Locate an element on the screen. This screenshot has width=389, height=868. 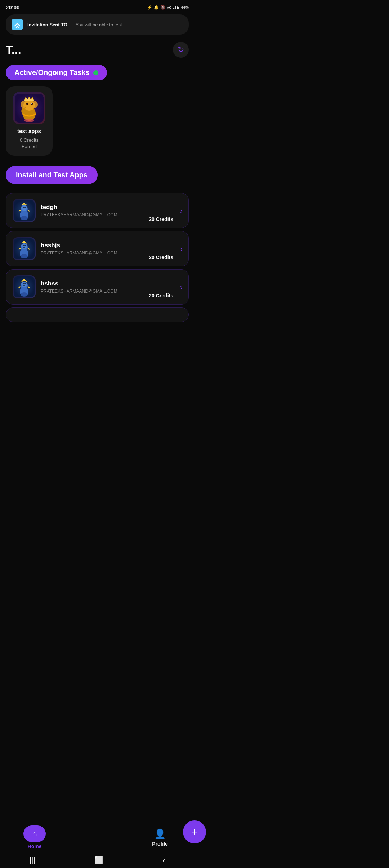
chevron-right-icon-1: › is located at coordinates (182, 211).